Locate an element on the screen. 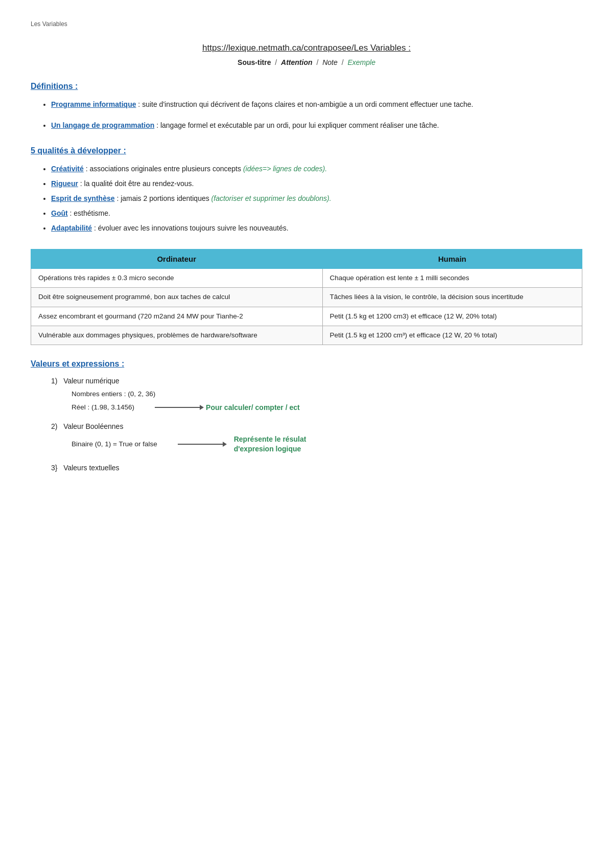 The image size is (613, 868). table-row: Opérations très rapides ± 0.3 micro seco… is located at coordinates (306, 278).